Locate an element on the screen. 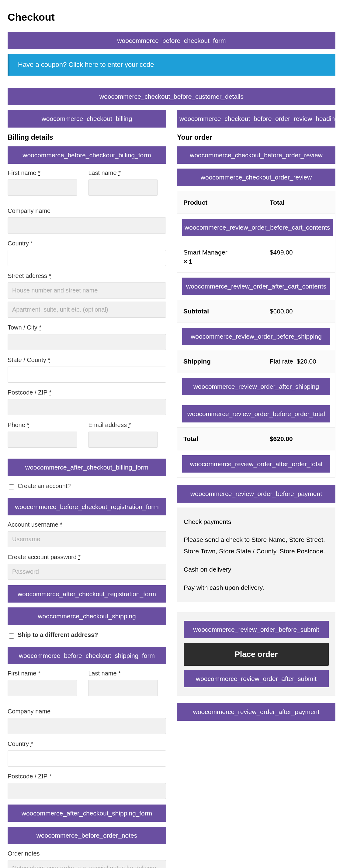 The width and height of the screenshot is (343, 868). billing-town-input is located at coordinates (87, 342).